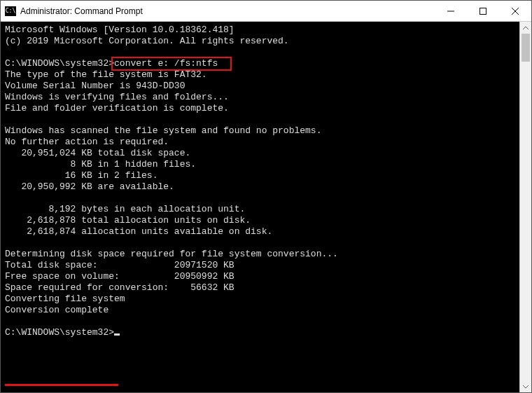 This screenshot has height=393, width=532. I want to click on close-button, so click(515, 11).